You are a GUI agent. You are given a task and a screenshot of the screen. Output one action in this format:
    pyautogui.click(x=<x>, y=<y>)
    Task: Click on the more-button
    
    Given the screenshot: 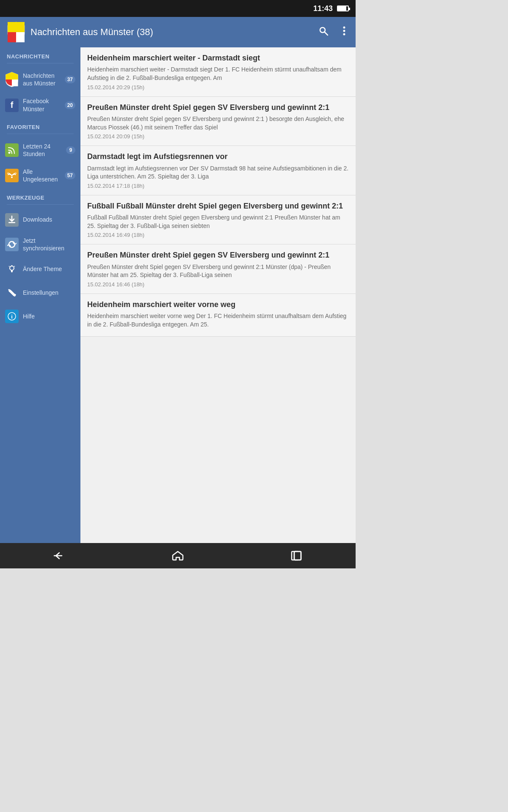 What is the action you would take?
    pyautogui.click(x=344, y=32)
    